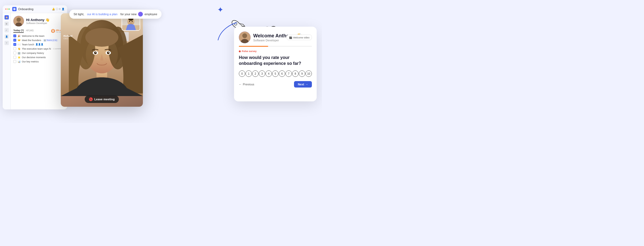 This screenshot has height=246, width=644. I want to click on progress-bar-fill, so click(253, 46).